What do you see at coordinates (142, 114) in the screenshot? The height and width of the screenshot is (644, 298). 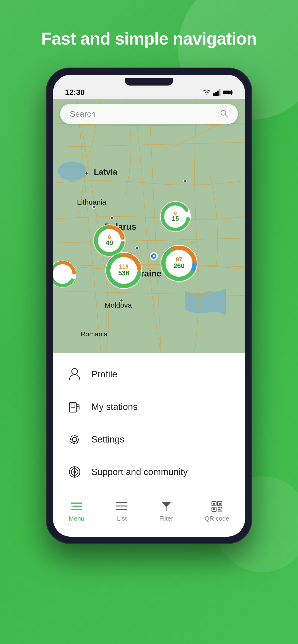 I see `search-placeholder: Search` at bounding box center [142, 114].